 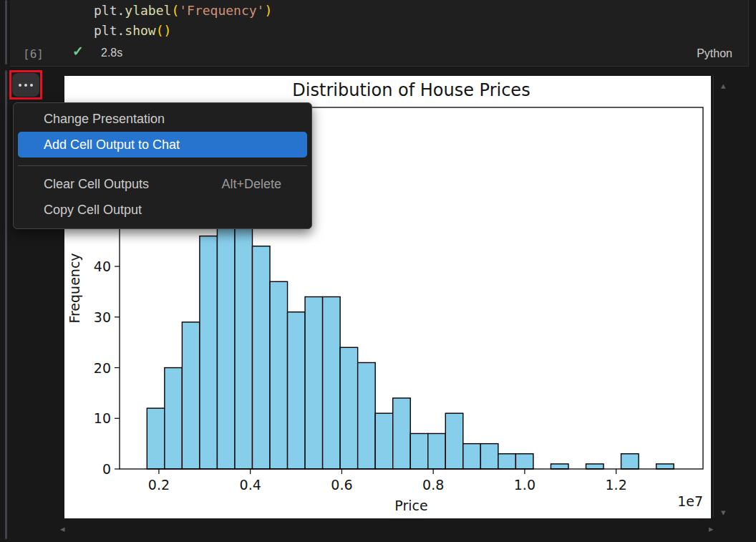 What do you see at coordinates (163, 119) in the screenshot?
I see `menu-item-change-presentation: Change Presentation` at bounding box center [163, 119].